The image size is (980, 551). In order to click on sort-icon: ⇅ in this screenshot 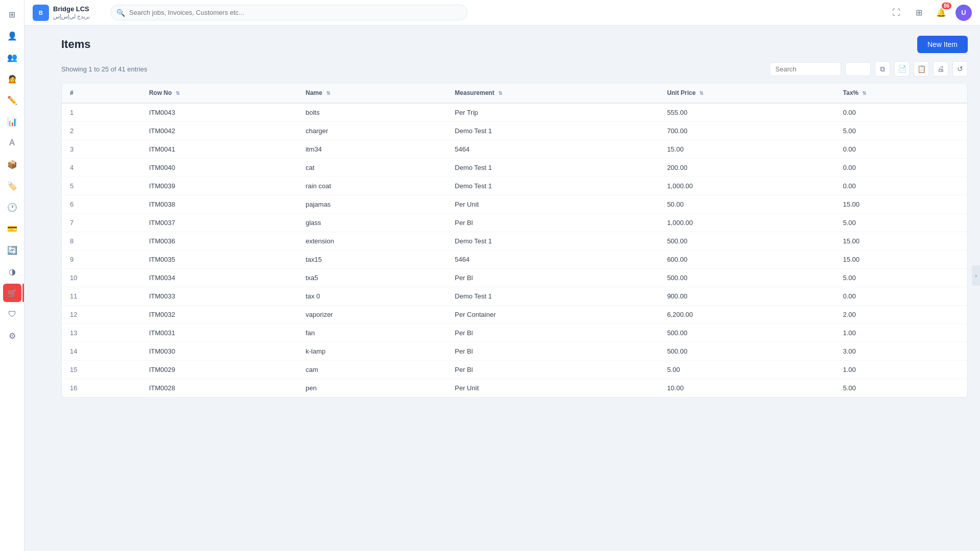, I will do `click(500, 93)`.